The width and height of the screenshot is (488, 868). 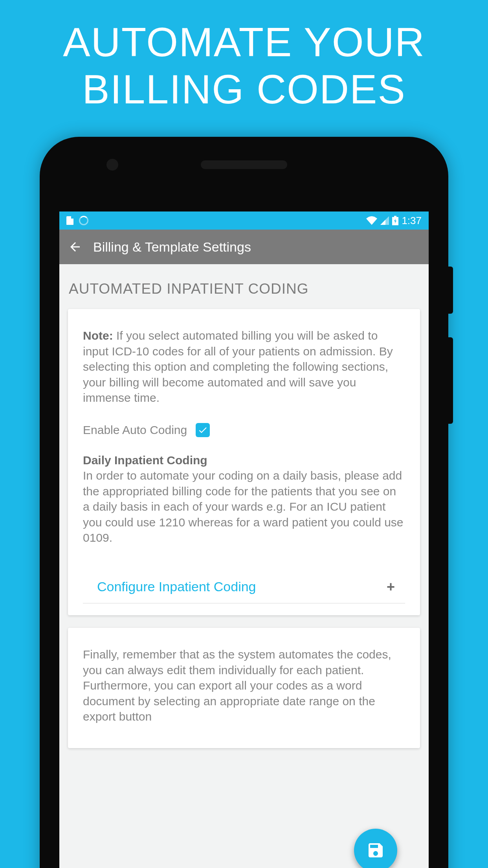 I want to click on arrow-left-icon, so click(x=75, y=247).